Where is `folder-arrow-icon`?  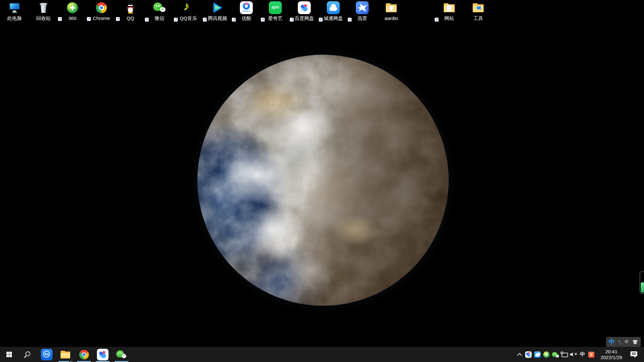 folder-arrow-icon is located at coordinates (478, 8).